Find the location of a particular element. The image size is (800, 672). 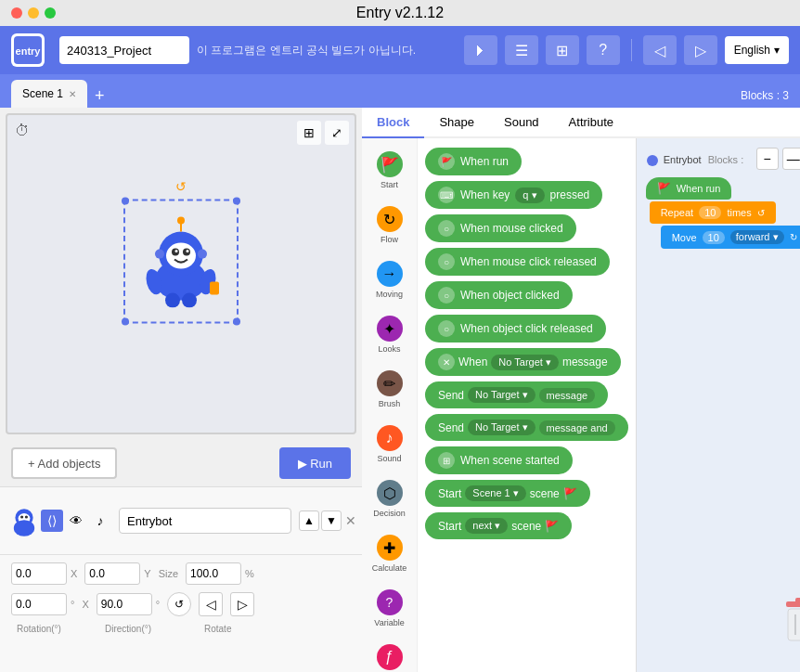

start-scene1-block: Start Scene 1 ▾ scene 🚩 is located at coordinates (508, 494).